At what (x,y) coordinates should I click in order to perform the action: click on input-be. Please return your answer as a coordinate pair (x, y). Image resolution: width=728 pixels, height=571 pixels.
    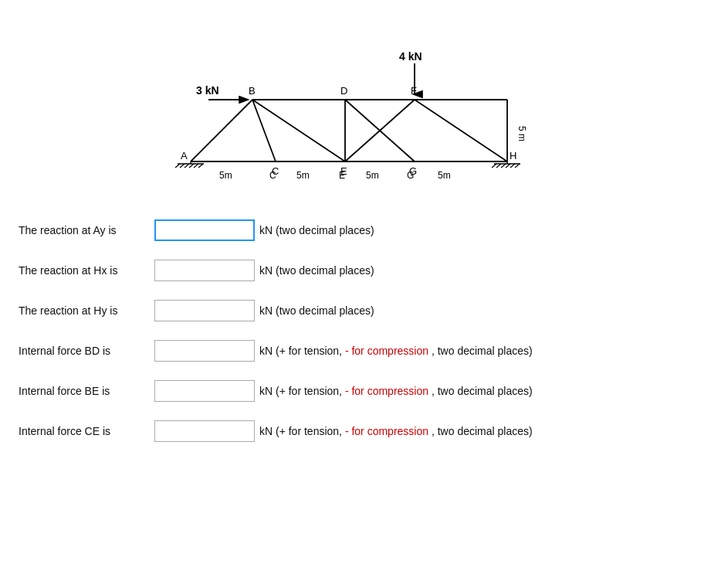
    Looking at the image, I should click on (205, 391).